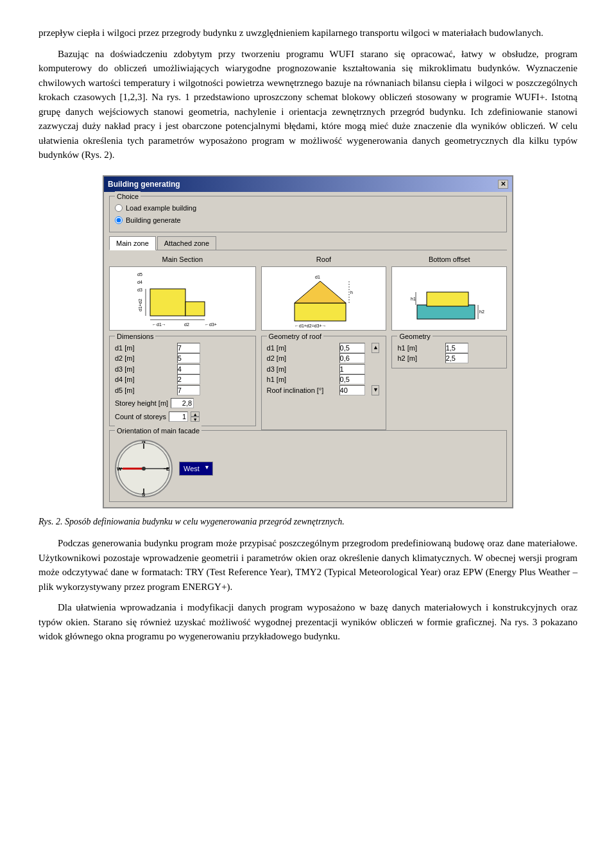 The width and height of the screenshot is (616, 857). What do you see at coordinates (324, 370) in the screenshot?
I see `roof-geometry-content: d1 [m] ▲ d2 [m]` at bounding box center [324, 370].